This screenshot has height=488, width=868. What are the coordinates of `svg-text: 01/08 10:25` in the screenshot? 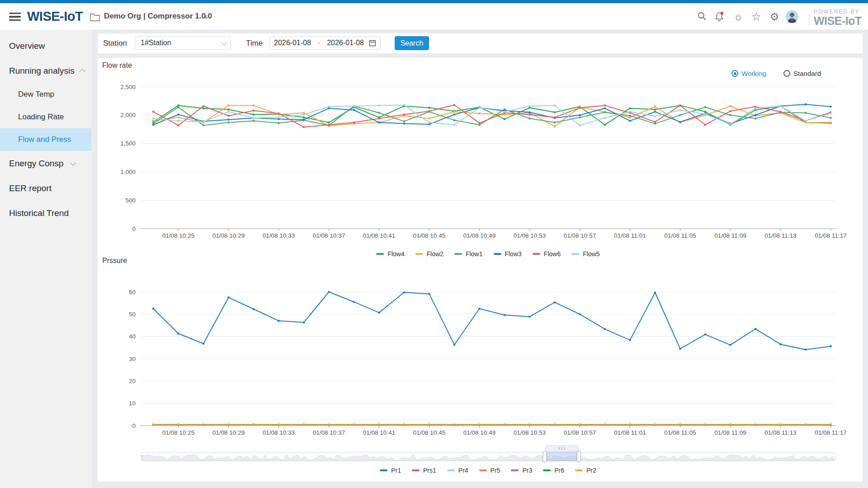 It's located at (178, 236).